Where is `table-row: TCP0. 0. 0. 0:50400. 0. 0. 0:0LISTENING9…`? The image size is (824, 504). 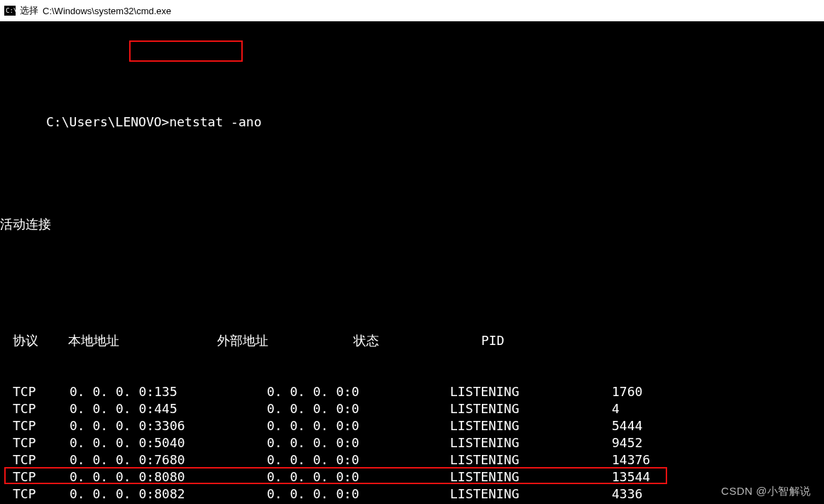
table-row: TCP0. 0. 0. 0:50400. 0. 0. 0:0LISTENING9… is located at coordinates (419, 443).